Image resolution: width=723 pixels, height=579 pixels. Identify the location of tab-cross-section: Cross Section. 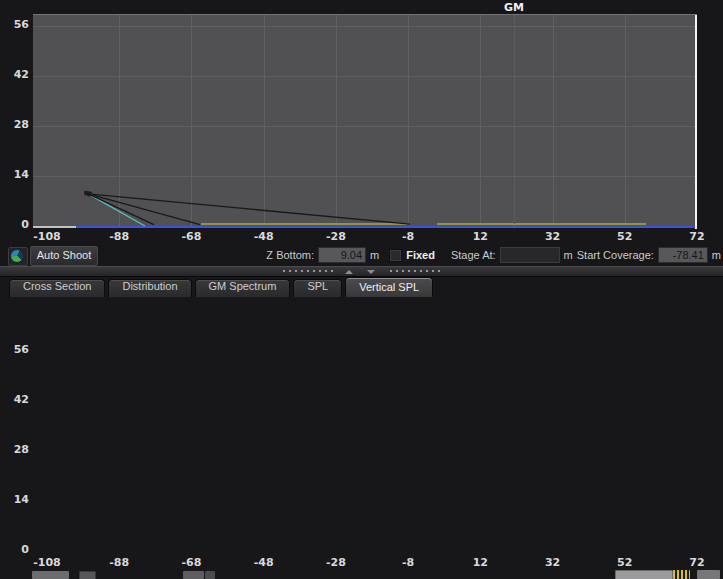
(57, 288).